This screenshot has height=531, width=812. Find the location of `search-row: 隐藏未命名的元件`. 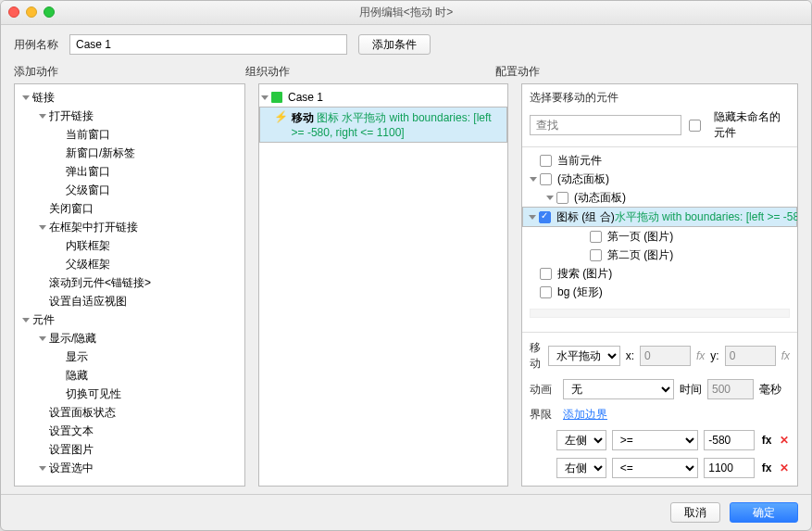

search-row: 隐藏未命名的元件 is located at coordinates (659, 128).